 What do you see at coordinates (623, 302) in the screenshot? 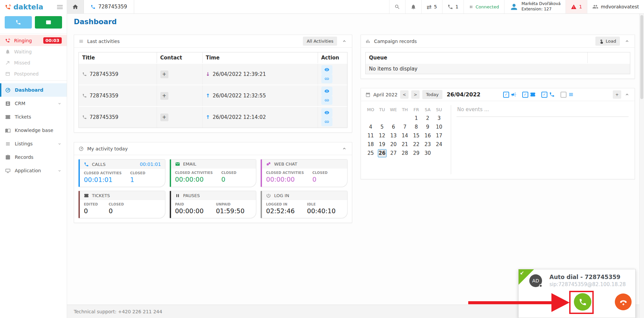
I see `pickup-call-button` at bounding box center [623, 302].